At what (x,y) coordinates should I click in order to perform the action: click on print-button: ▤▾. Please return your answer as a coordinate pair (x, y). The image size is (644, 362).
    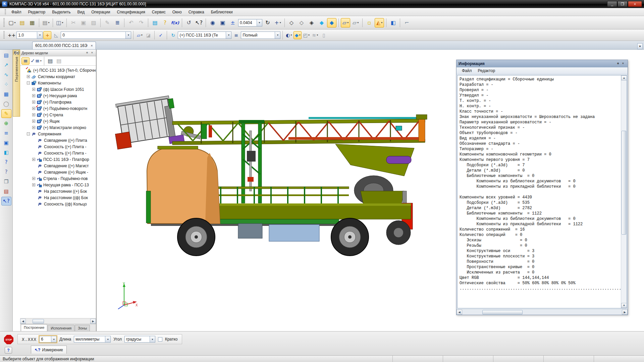
    Looking at the image, I should click on (46, 23).